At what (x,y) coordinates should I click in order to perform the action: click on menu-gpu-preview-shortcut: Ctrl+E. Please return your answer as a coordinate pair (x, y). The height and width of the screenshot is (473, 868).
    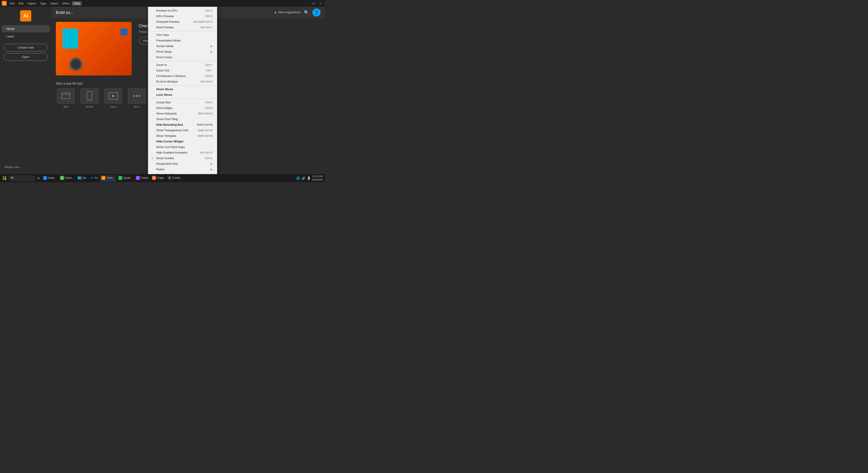
    Looking at the image, I should click on (209, 16).